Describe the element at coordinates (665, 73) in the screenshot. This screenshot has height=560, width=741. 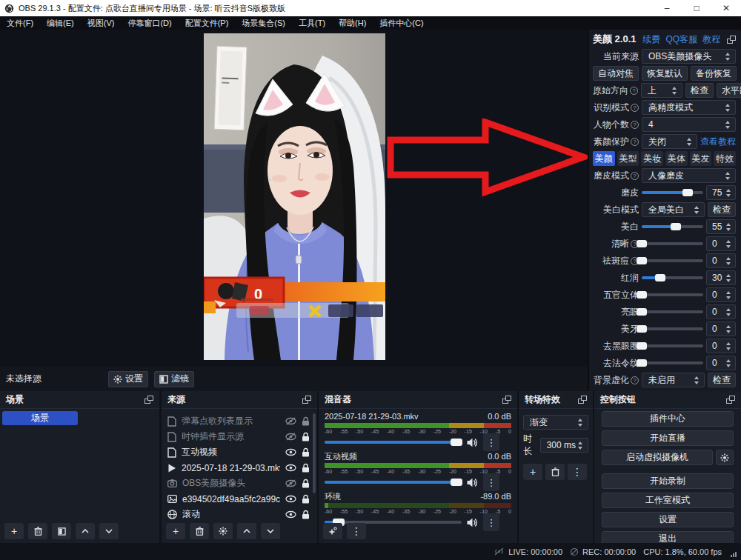
I see `restore-default-button: 恢复默认` at that location.